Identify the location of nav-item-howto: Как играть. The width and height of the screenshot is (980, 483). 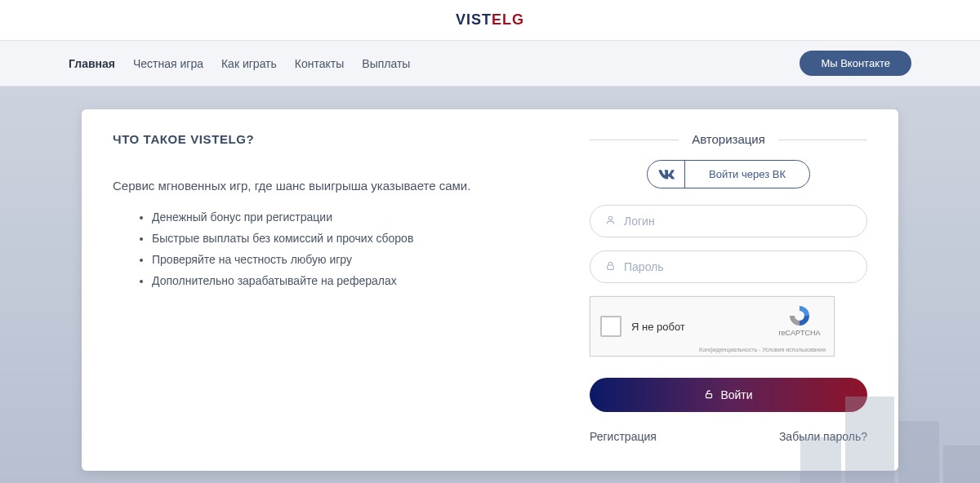
(249, 64).